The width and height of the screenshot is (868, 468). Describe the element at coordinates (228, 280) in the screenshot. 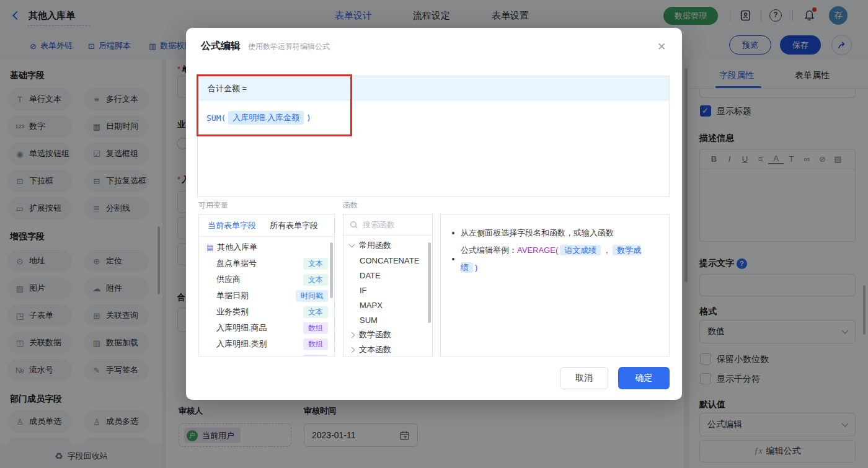

I see `variable-name: 供应商` at that location.